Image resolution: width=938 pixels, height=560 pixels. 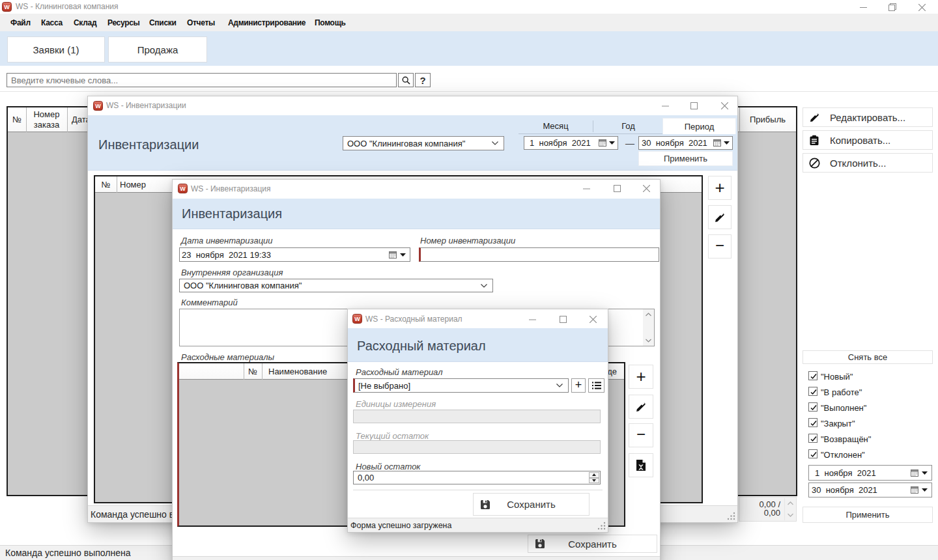 I want to click on new-value: 0,00, so click(x=366, y=478).